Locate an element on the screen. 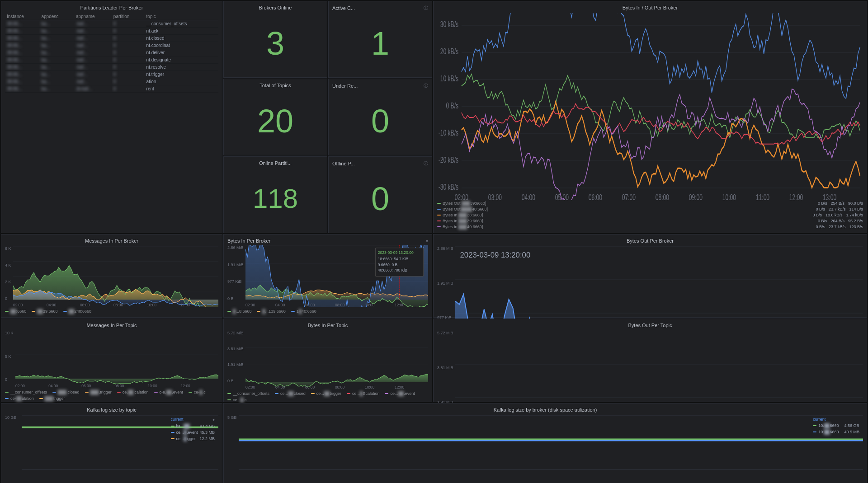 The image size is (868, 483). klt-dropdown-icon: ▾ is located at coordinates (213, 419).